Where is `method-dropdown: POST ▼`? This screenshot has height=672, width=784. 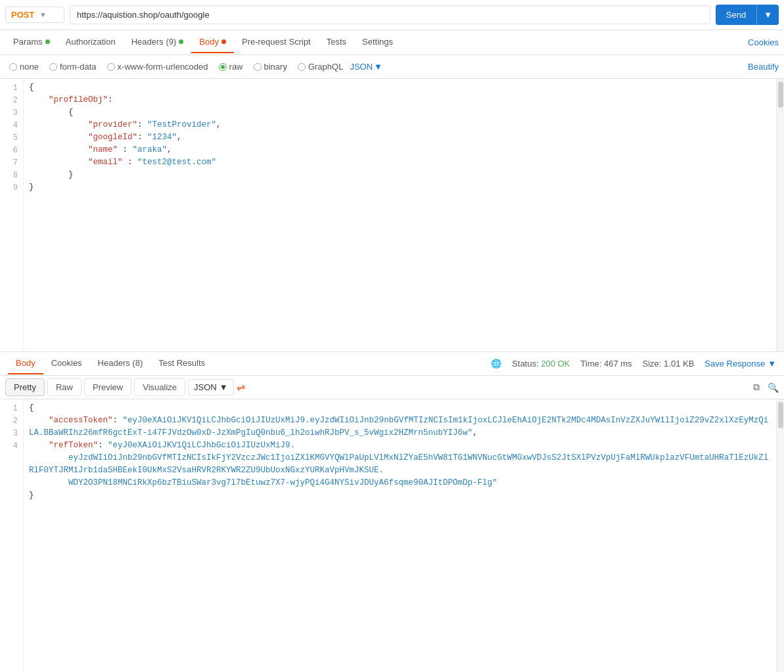 method-dropdown: POST ▼ is located at coordinates (35, 14).